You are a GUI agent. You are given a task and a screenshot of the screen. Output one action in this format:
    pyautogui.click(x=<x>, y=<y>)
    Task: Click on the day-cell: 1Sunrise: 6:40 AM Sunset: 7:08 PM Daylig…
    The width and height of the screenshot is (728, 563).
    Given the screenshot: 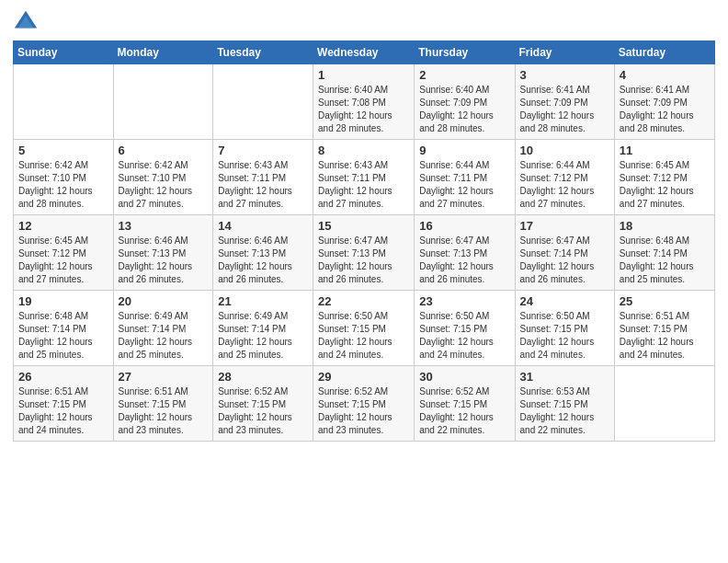 What is the action you would take?
    pyautogui.click(x=364, y=102)
    